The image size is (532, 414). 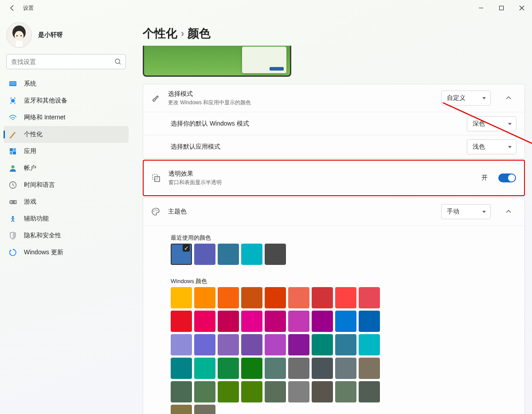 I want to click on nav-label: 时间和语言, so click(x=39, y=185).